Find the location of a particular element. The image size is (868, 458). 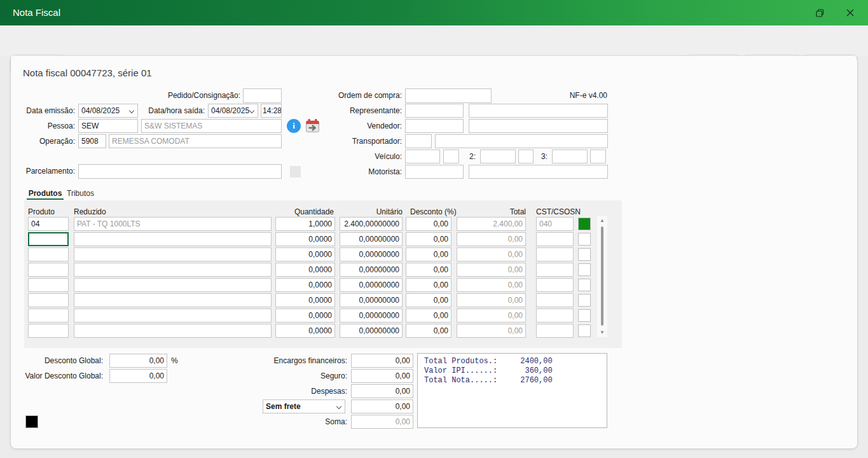

pessoa-label: Pessoa: is located at coordinates (61, 126).